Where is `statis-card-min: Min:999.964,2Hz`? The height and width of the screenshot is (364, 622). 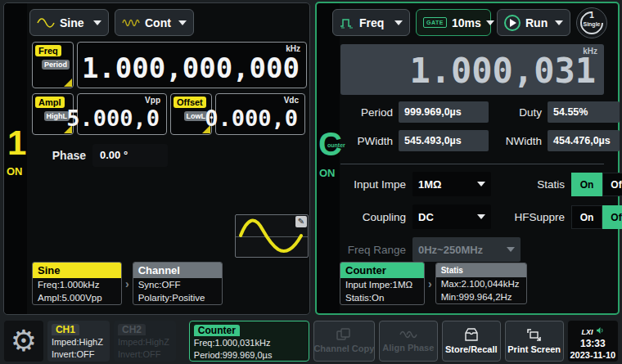 statis-card-min: Min:999.964,2Hz is located at coordinates (481, 297).